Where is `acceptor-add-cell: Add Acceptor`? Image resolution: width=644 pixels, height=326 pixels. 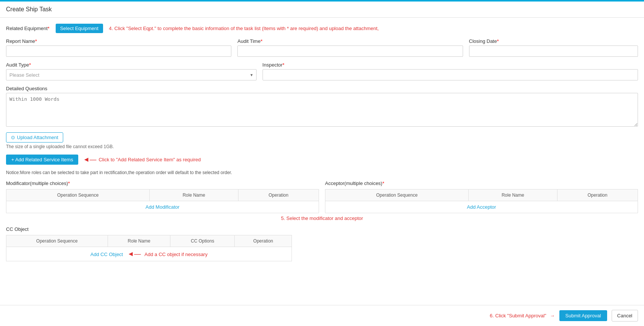
acceptor-add-cell: Add Acceptor is located at coordinates (481, 207).